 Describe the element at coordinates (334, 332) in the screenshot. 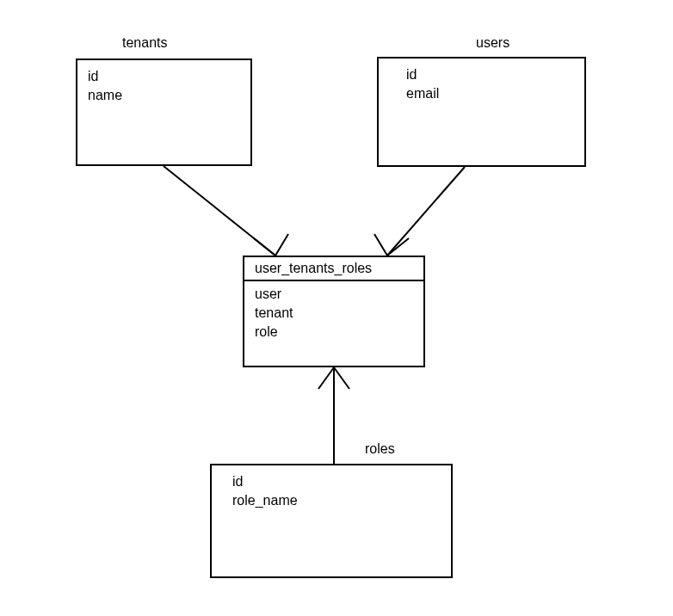

I see `entity-field: role` at that location.